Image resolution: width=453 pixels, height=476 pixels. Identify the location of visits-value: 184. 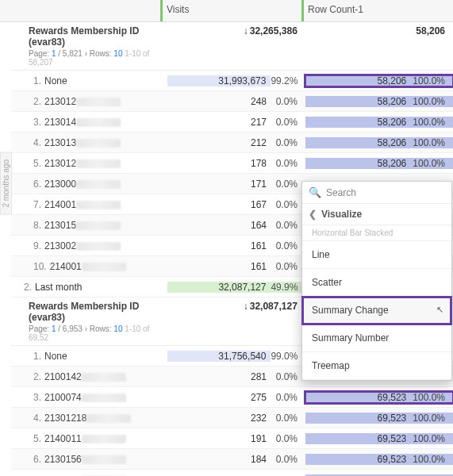
(219, 459).